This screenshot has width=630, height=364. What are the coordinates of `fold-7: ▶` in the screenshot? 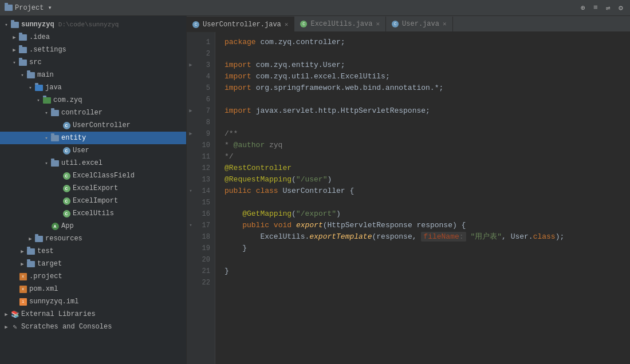 It's located at (191, 111).